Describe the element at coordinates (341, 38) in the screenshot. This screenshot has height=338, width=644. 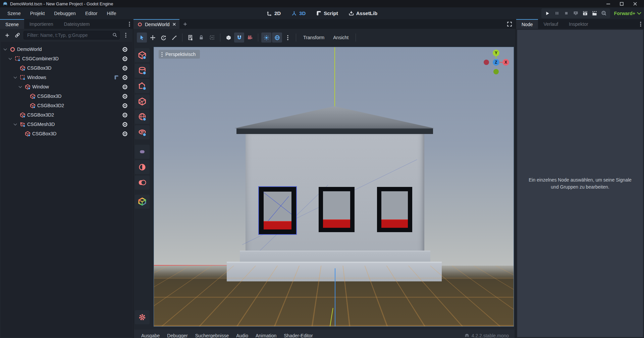
I see `ansicht-menu: Ansicht` at that location.